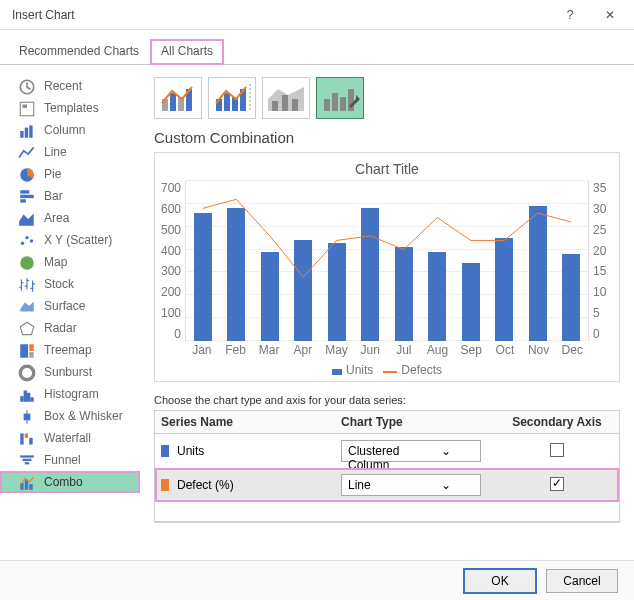  I want to click on sidebar-item-templates: Templates, so click(70, 108).